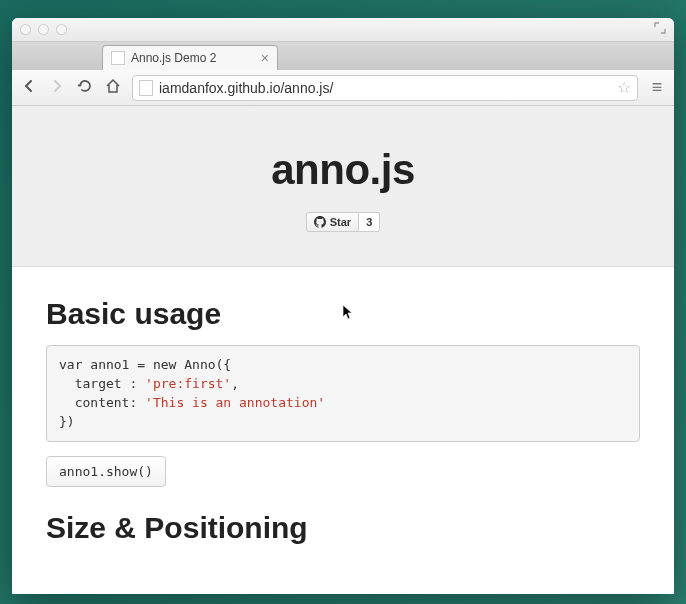  Describe the element at coordinates (343, 30) in the screenshot. I see `window-titlebar` at that location.